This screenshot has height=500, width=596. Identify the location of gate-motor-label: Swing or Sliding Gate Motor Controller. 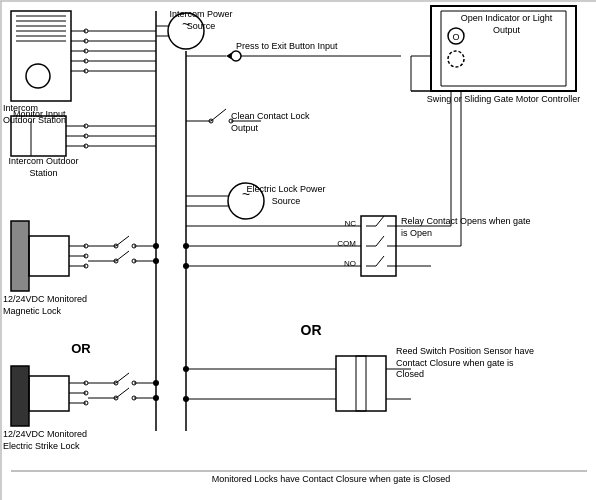
(504, 100).